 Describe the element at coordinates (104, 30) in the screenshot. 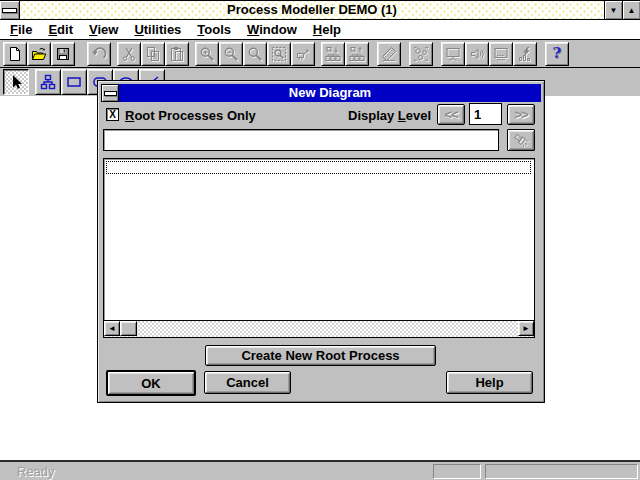

I see `menu-item-view: View` at that location.